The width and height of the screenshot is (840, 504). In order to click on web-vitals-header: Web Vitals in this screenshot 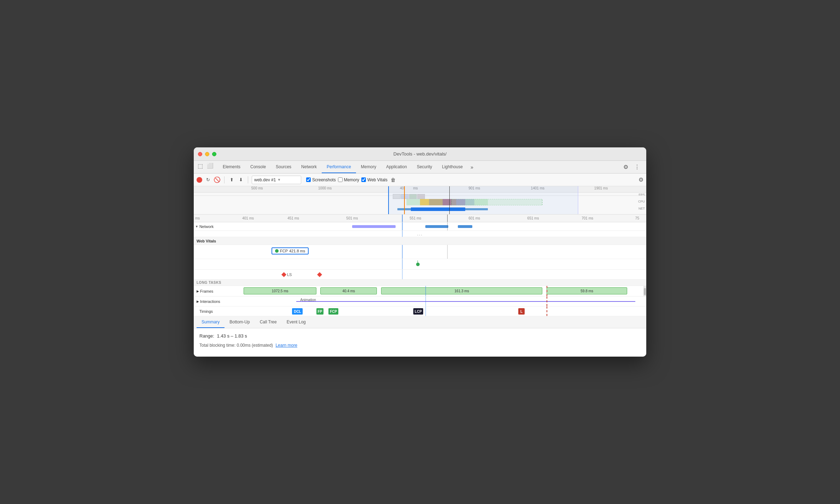, I will do `click(420, 241)`.